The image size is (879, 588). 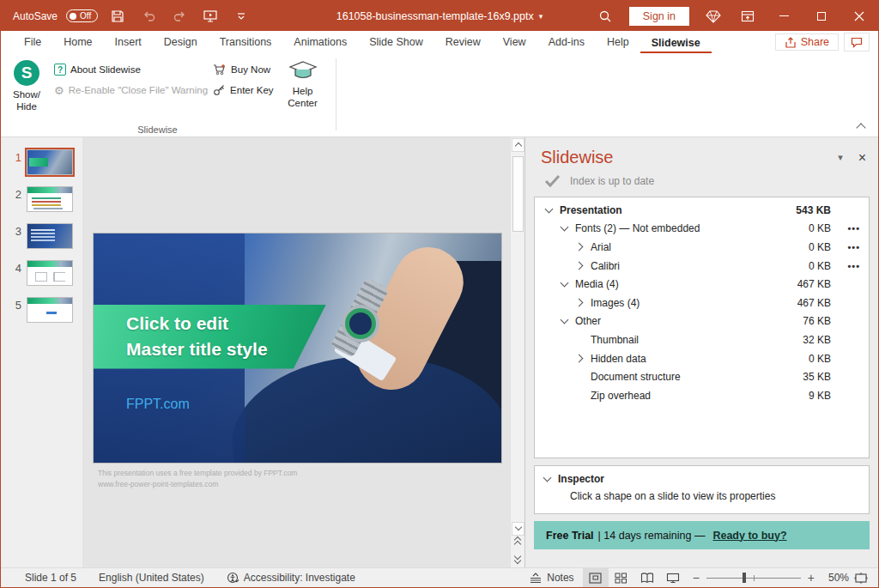 I want to click on tab-transitions: Transitions, so click(x=246, y=43).